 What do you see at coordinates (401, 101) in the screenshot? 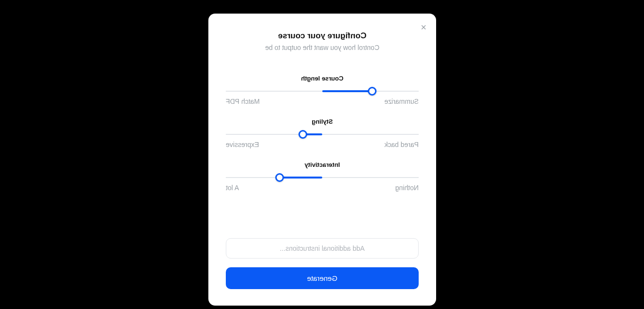
I see `slider-end-left: Summarize` at bounding box center [401, 101].